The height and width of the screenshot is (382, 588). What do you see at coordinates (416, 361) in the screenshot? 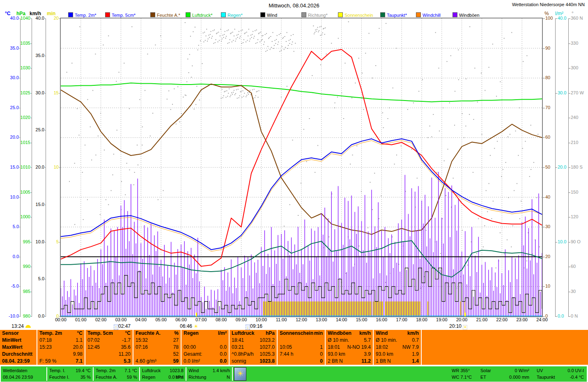
I see `cell-value: 1.4` at bounding box center [416, 361].